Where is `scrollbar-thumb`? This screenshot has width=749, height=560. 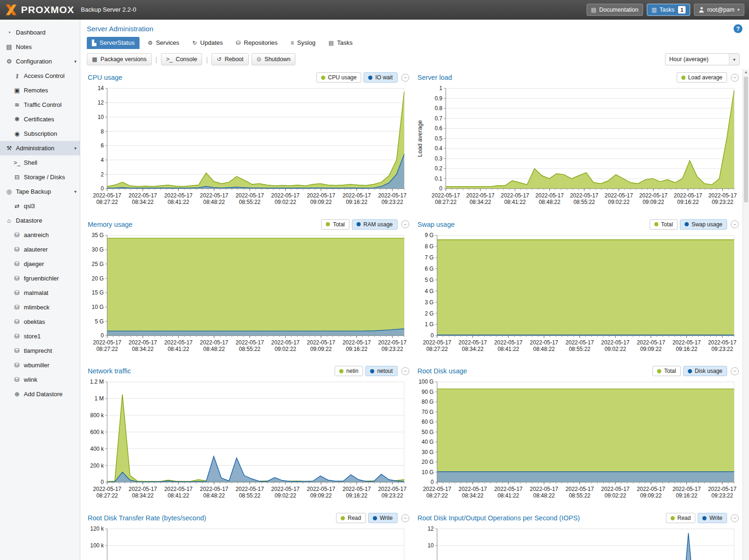 scrollbar-thumb is located at coordinates (746, 140).